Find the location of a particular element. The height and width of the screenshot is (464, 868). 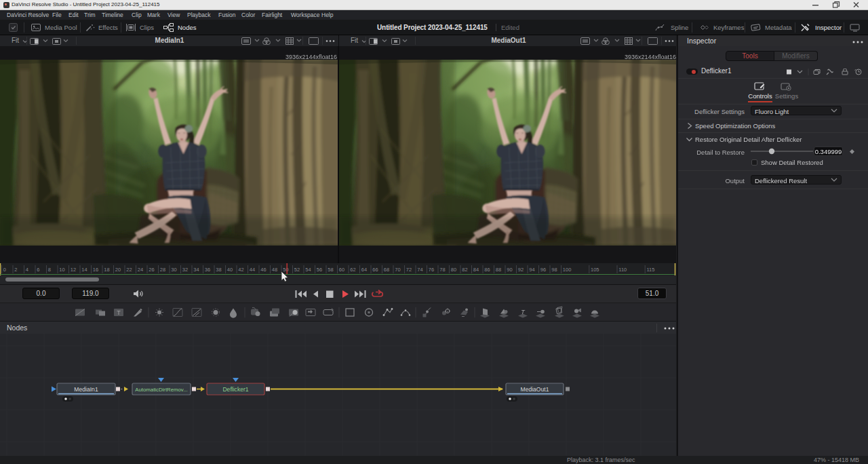

svg-text: 54 is located at coordinates (308, 270).